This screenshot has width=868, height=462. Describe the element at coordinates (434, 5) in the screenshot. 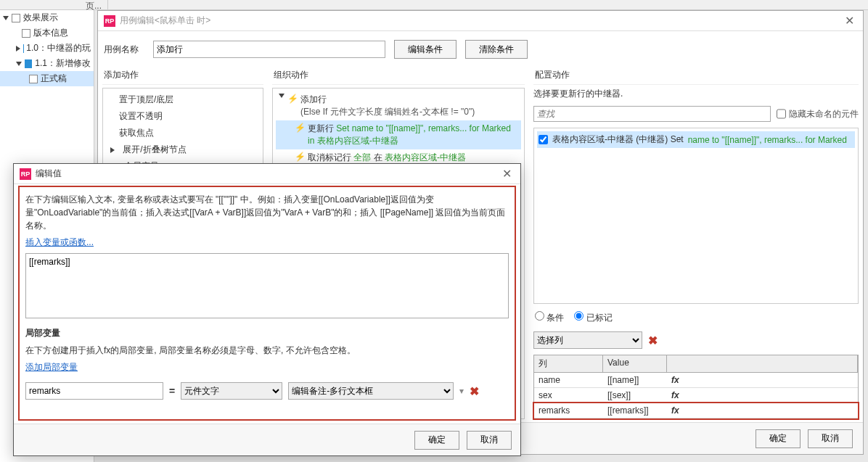

I see `document-tabs: 页...` at that location.